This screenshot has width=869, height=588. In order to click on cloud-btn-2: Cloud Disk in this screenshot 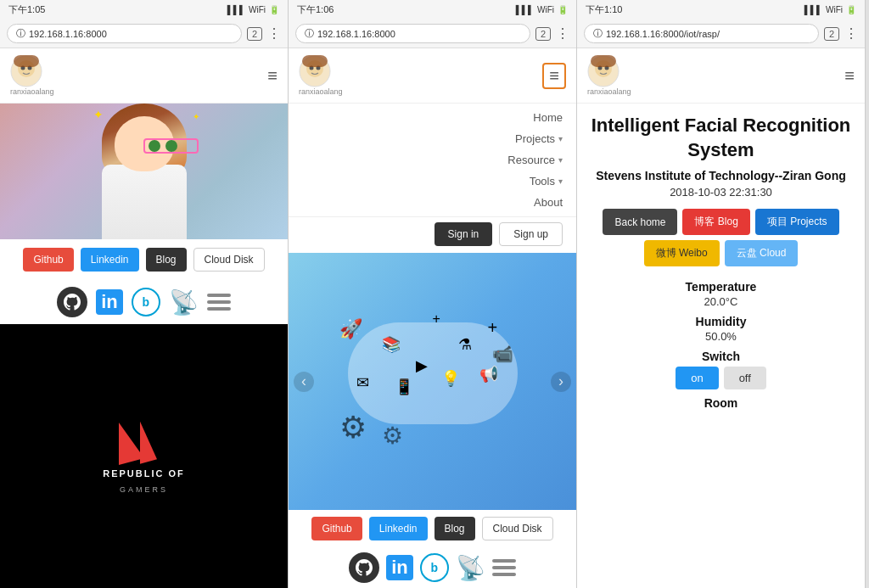, I will do `click(518, 529)`.